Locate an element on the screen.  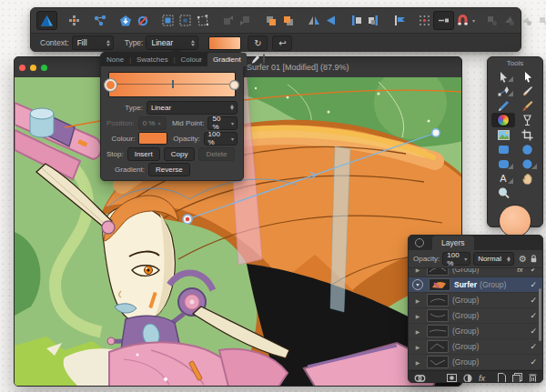
node-tool is located at coordinates (527, 76).